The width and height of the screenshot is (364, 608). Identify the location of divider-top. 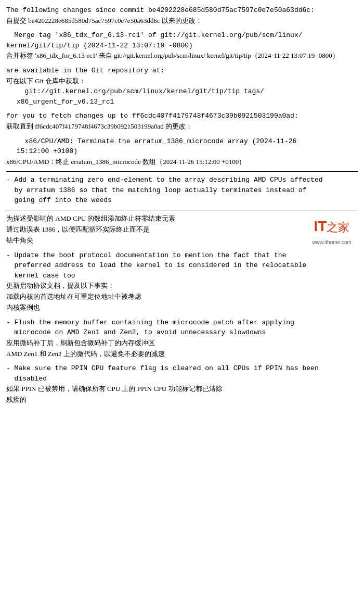
(182, 172).